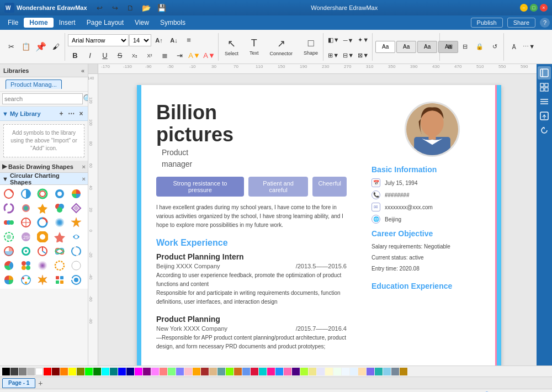  What do you see at coordinates (179, 56) in the screenshot?
I see `indent-btn: ⇥` at bounding box center [179, 56].